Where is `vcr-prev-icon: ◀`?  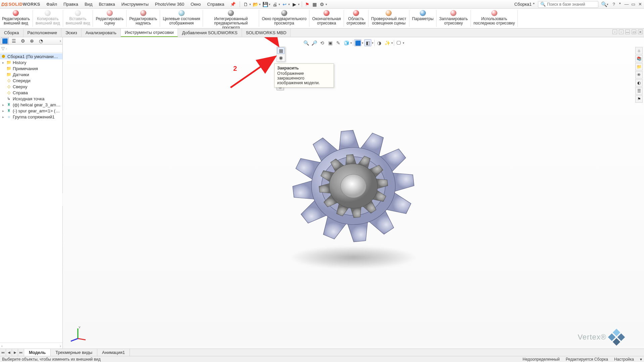 vcr-prev-icon: ◀ is located at coordinates (9, 352).